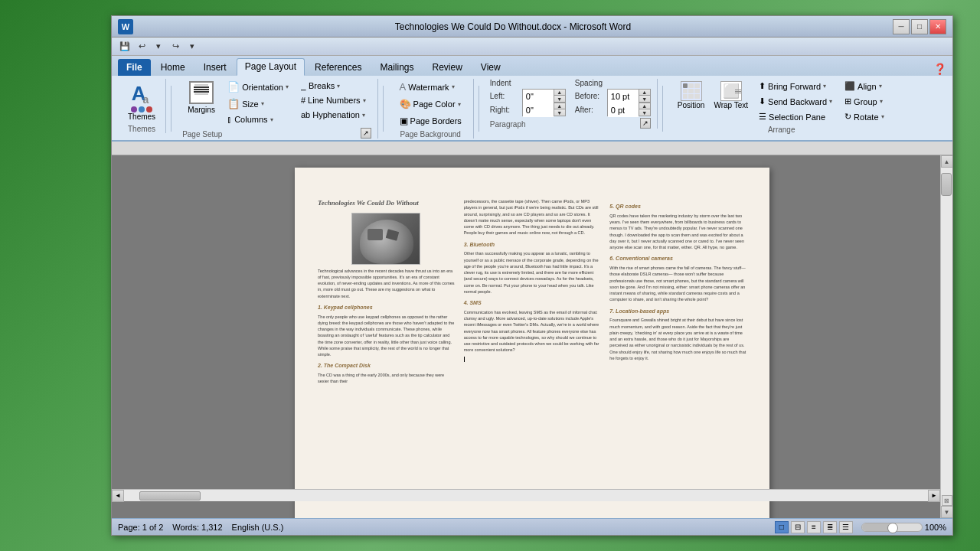 This screenshot has height=551, width=980. Describe the element at coordinates (334, 100) in the screenshot. I see `page-setup-more-btns: ⎯ Breaks ▾ # Line Numbers ▾ ab` at that location.